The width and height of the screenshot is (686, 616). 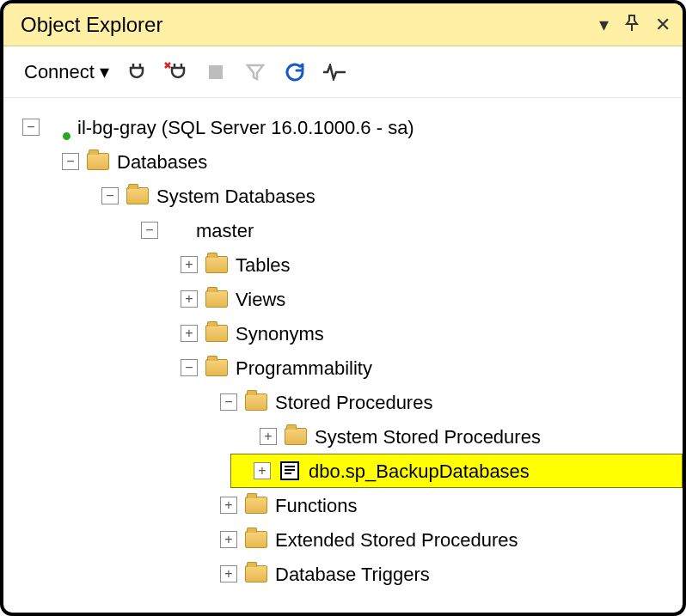 I want to click on tree-node-functions: + Functions, so click(x=346, y=505).